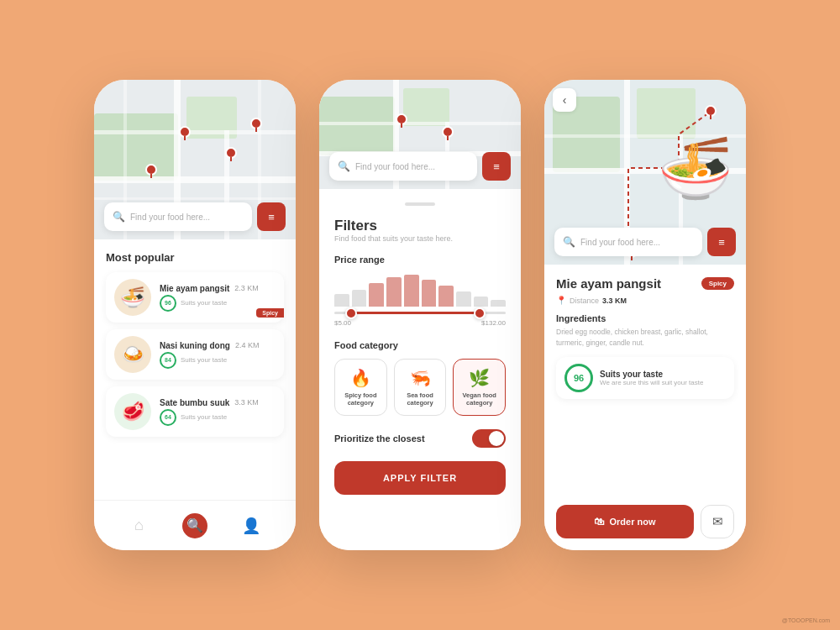  What do you see at coordinates (420, 312) in the screenshot?
I see `price-slider-track` at bounding box center [420, 312].